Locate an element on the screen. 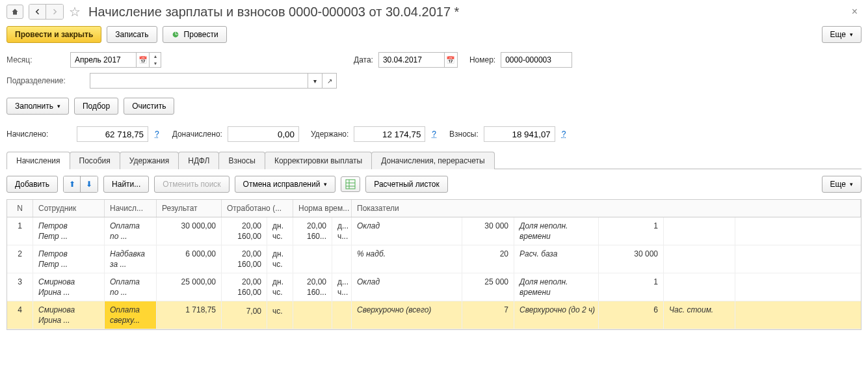  tab-Доначисления, перерасчеты: Доначисления, перерасчеты is located at coordinates (433, 160).